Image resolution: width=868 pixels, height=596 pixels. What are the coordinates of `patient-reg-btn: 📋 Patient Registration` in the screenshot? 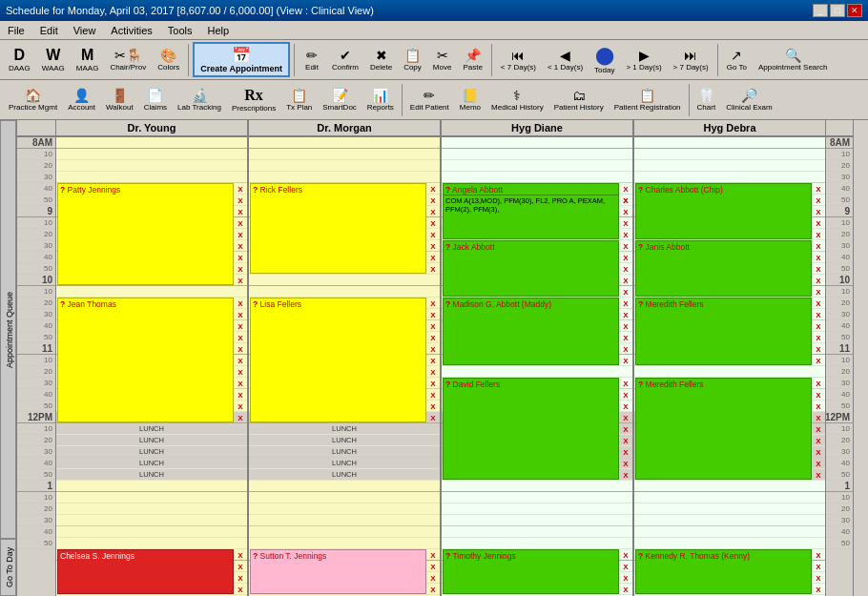 It's located at (648, 99).